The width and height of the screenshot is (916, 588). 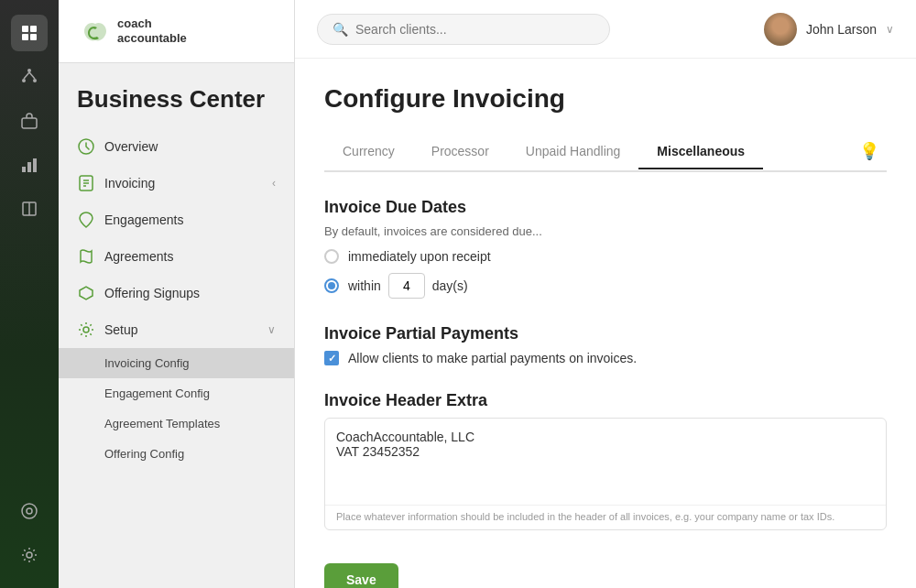 What do you see at coordinates (701, 152) in the screenshot?
I see `tab-miscellaneous: Miscellaneous` at bounding box center [701, 152].